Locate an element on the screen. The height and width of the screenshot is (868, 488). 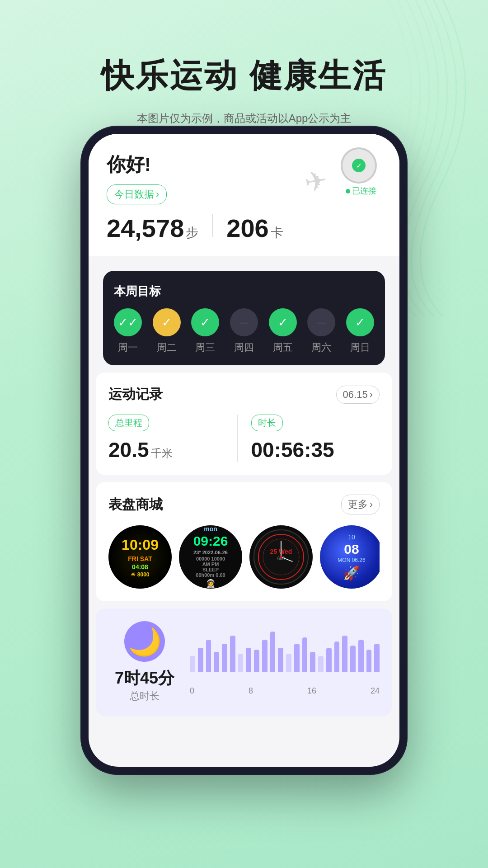
today-btn-label: 今日数据 is located at coordinates (134, 194).